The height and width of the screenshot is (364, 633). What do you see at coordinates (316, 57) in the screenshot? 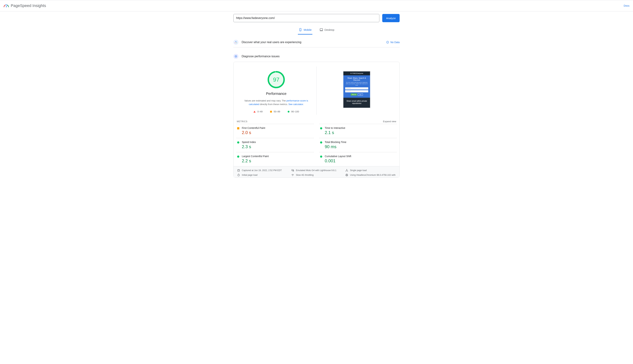
I see `lab-section: Diagnose performance issues` at bounding box center [316, 57].